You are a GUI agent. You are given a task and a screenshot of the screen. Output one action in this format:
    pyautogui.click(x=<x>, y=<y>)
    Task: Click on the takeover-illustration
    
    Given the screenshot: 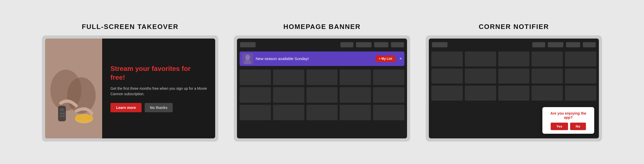 What is the action you would take?
    pyautogui.click(x=74, y=88)
    